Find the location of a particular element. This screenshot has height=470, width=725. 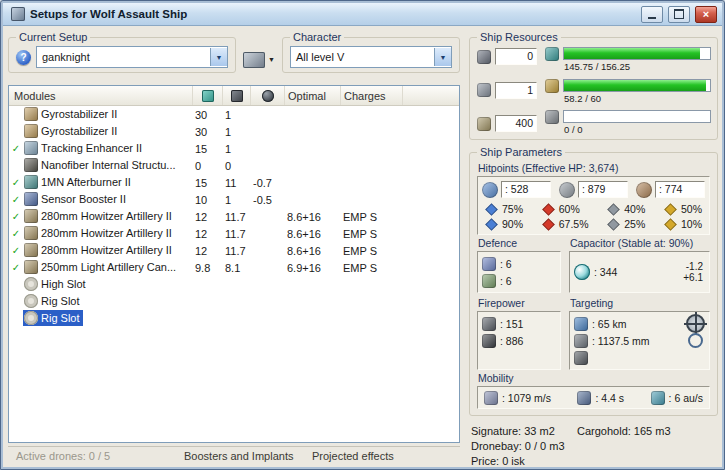

module-cpu-value: 15 is located at coordinates (208, 183).